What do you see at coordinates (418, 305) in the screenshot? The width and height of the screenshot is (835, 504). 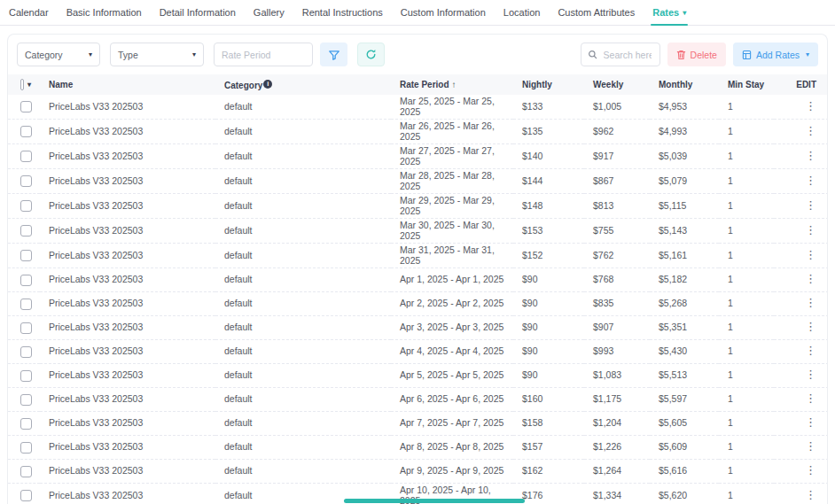 I see `table-row: PriceLabs V33 202503 default Apr 2, 2025…` at bounding box center [418, 305].